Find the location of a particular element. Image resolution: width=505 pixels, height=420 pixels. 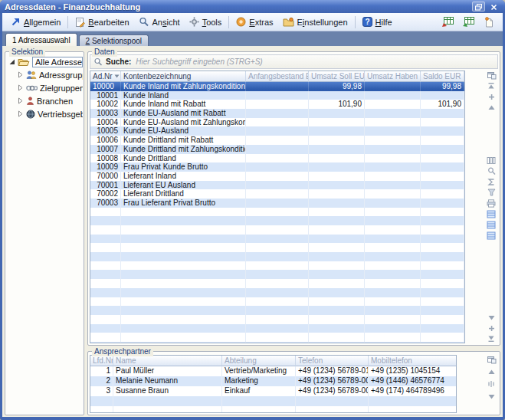

cell-umsatz-soll-eur is located at coordinates (337, 329).